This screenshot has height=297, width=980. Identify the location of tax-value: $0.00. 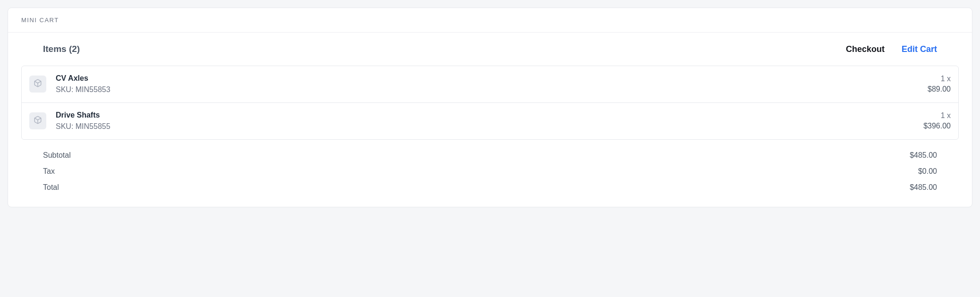
(928, 171).